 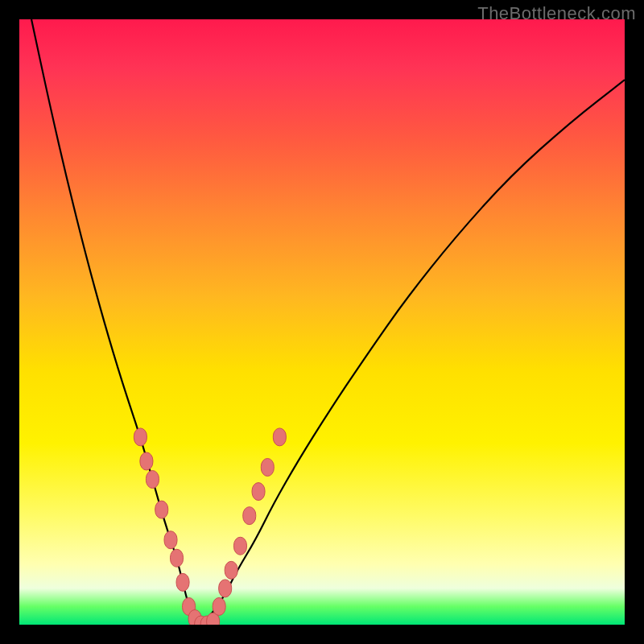 I want to click on watermark-text: TheBottleneck.com, so click(x=557, y=14).